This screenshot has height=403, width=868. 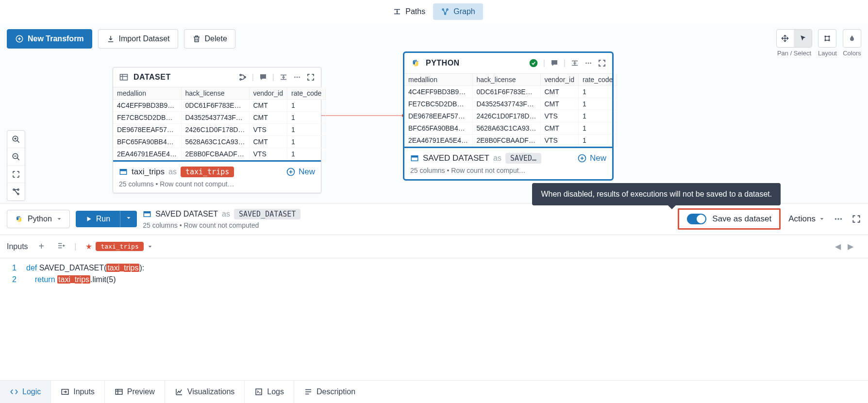 What do you see at coordinates (121, 39) in the screenshot?
I see `canvas-toolbar: New Transform Import Dataset Delete` at bounding box center [121, 39].